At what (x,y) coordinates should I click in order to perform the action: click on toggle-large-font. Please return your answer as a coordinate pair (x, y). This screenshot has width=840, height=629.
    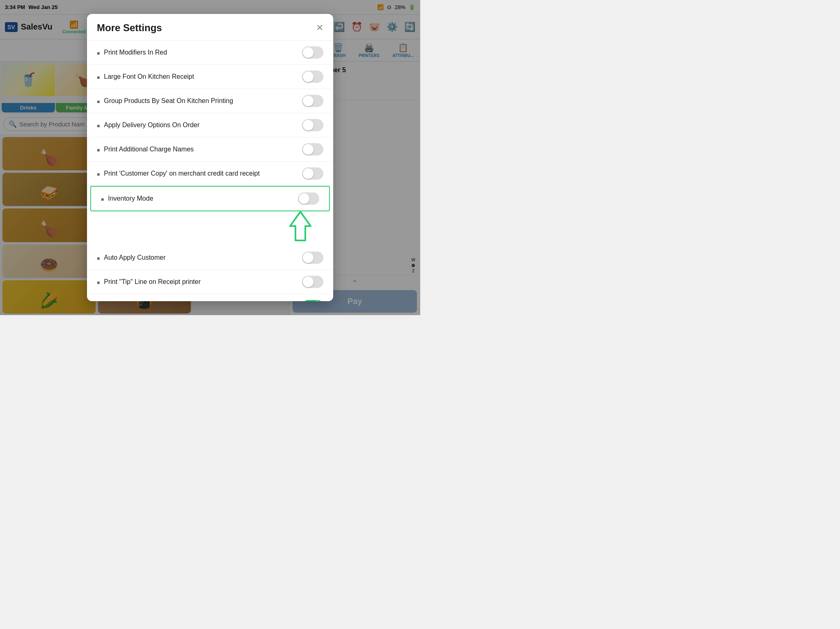
    Looking at the image, I should click on (313, 77).